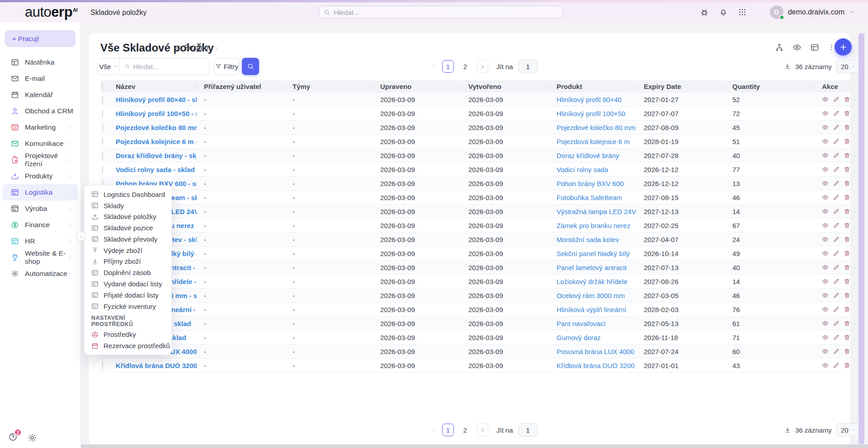  Describe the element at coordinates (592, 282) in the screenshot. I see `product-link: Ložiskový držák hřídele` at that location.